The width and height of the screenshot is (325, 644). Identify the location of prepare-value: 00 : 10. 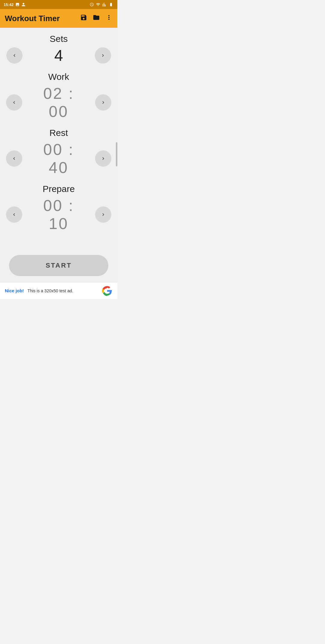
(59, 215).